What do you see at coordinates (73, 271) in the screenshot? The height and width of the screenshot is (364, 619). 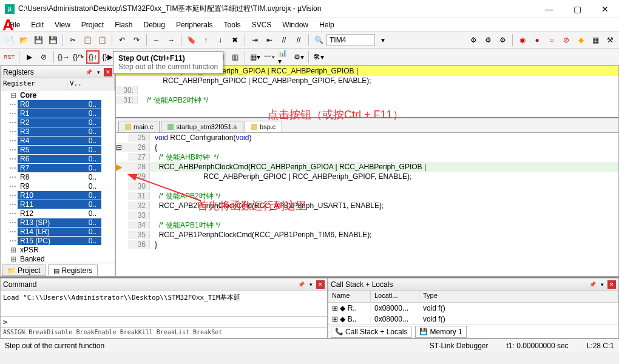 I see `tab-registers: ▤ Registers` at bounding box center [73, 271].